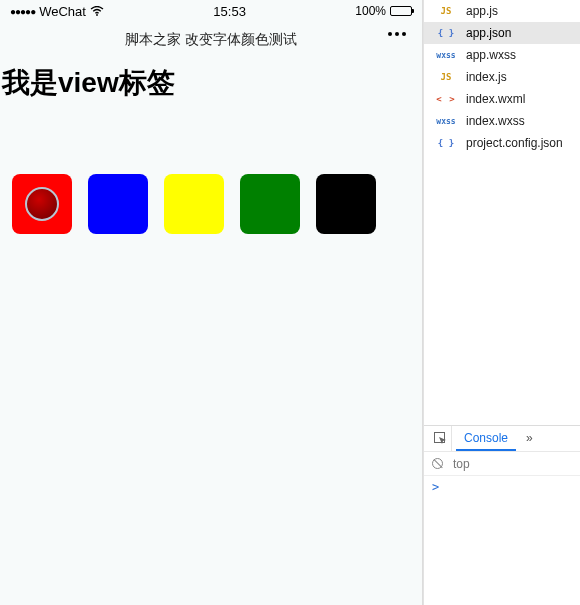 The image size is (580, 605). Describe the element at coordinates (211, 40) in the screenshot. I see `page-title: 脚本之家 改变字体颜色测试` at that location.